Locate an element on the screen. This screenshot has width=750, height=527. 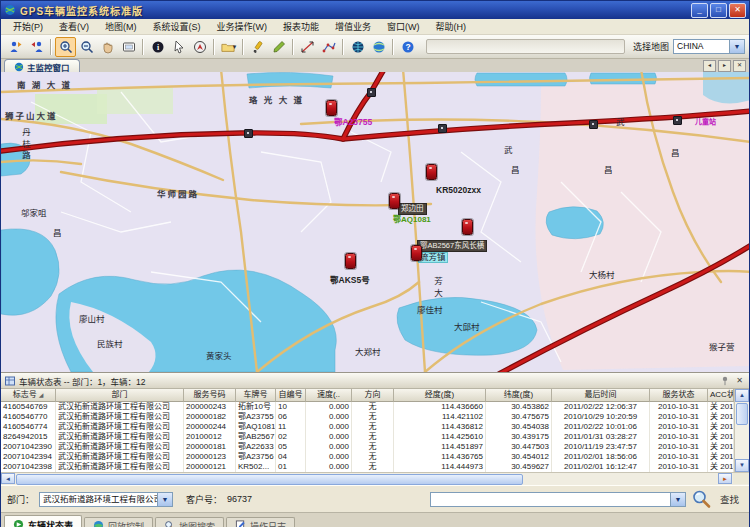
bottom-tab-op-log: 操作日志 is located at coordinates (260, 522).